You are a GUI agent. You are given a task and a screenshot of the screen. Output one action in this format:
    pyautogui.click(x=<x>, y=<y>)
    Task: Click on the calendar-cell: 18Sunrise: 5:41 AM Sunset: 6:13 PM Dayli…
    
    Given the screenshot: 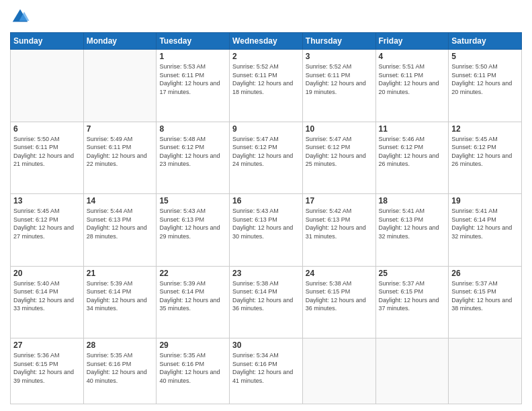 What is the action you would take?
    pyautogui.click(x=412, y=230)
    